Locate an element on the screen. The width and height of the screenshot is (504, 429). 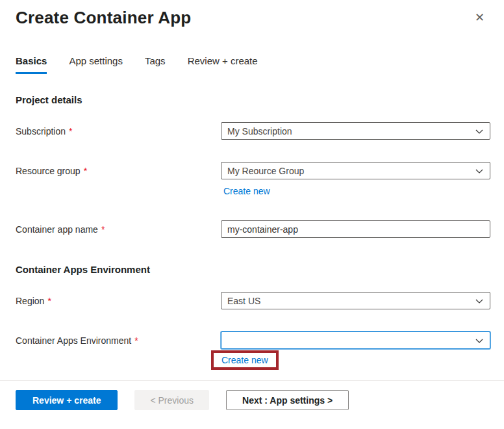
subscription-label-text: Subscription is located at coordinates (40, 131).